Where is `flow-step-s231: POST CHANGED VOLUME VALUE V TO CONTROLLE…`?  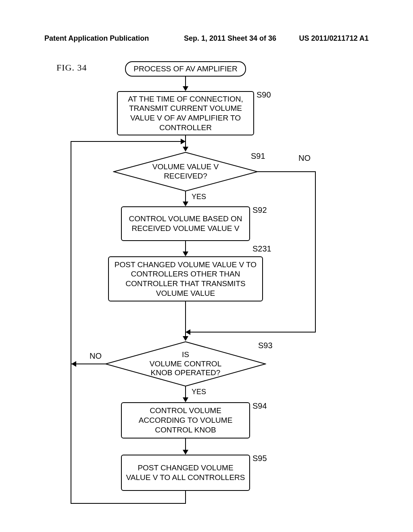 flow-step-s231: POST CHANGED VOLUME VALUE V TO CONTROLLE… is located at coordinates (186, 279).